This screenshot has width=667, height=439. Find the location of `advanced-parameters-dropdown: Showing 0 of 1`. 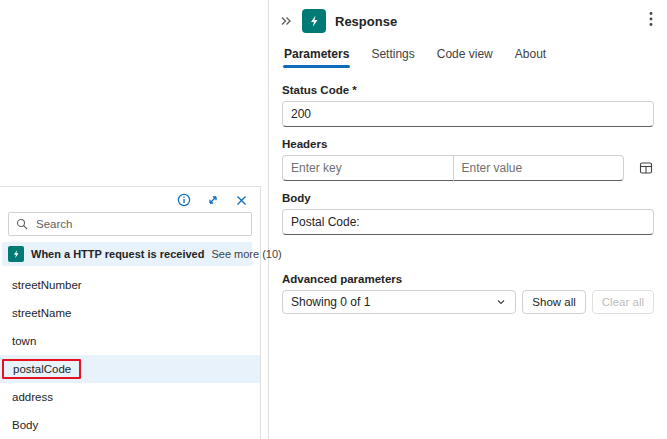

advanced-parameters-dropdown: Showing 0 of 1 is located at coordinates (399, 302).